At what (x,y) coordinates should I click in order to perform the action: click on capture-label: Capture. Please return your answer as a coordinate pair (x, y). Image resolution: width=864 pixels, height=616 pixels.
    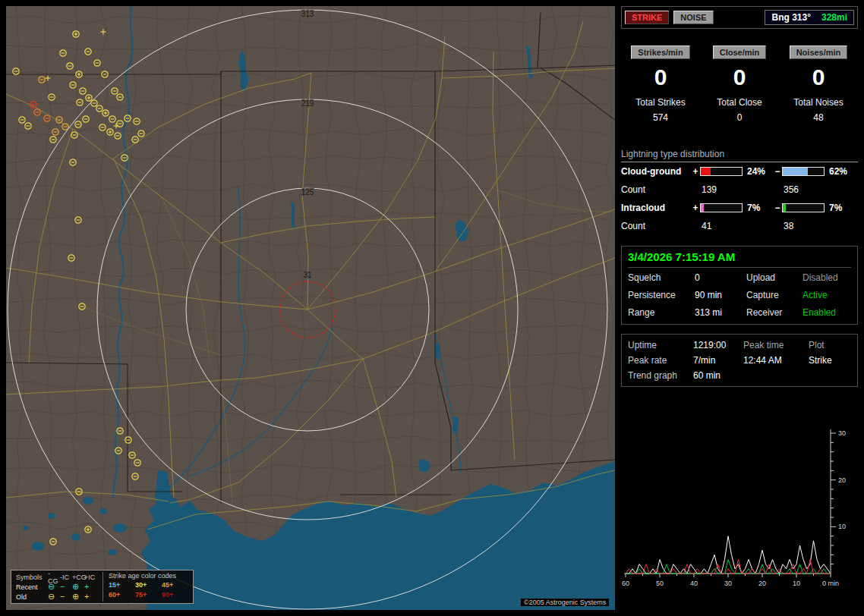
    Looking at the image, I should click on (774, 295).